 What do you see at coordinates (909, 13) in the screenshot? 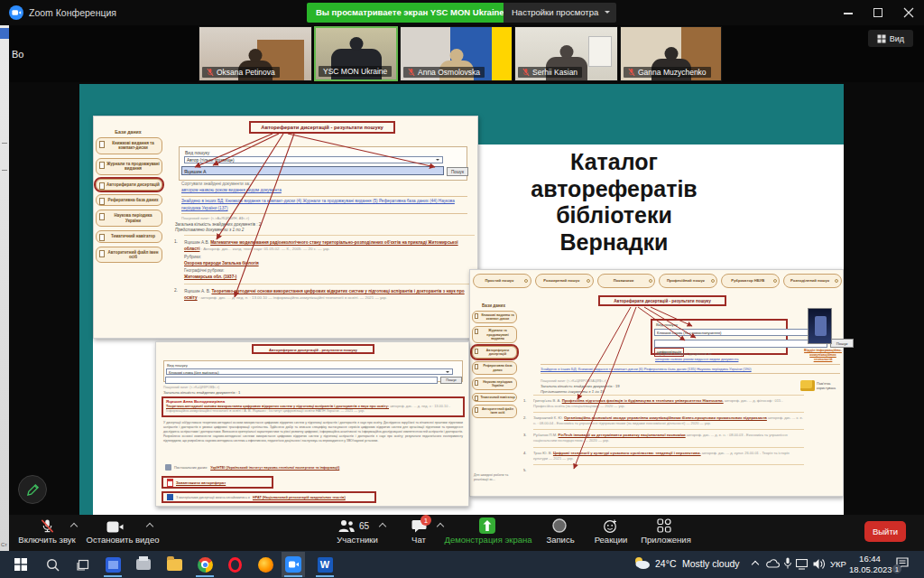
I see `close-button` at bounding box center [909, 13].